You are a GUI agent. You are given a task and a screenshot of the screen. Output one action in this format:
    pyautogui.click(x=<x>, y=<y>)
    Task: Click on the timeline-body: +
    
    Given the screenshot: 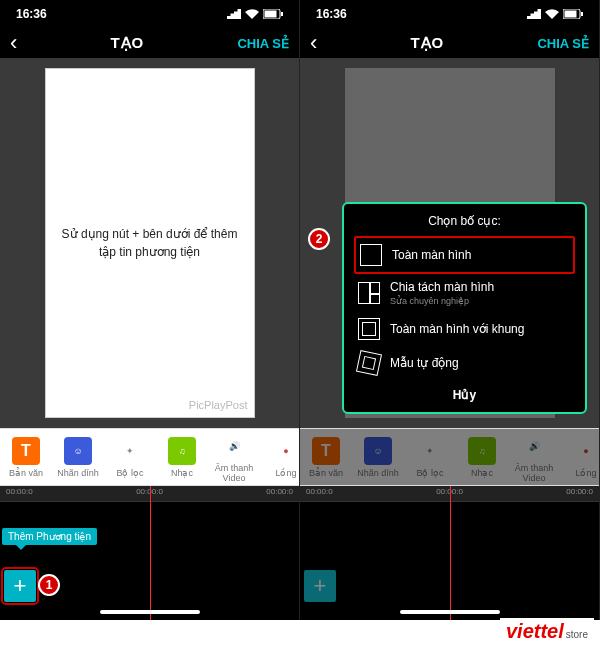 What is the action you would take?
    pyautogui.click(x=450, y=561)
    